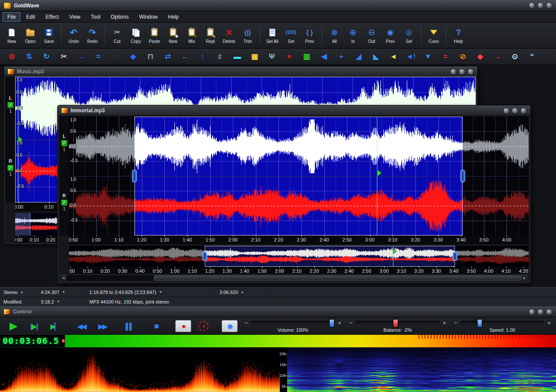  I want to click on toolbar-sel-all-button: Sel All, so click(272, 36).